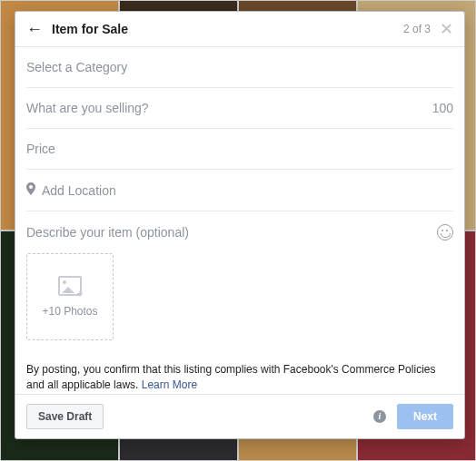 This screenshot has width=476, height=461. I want to click on location-input, so click(247, 191).